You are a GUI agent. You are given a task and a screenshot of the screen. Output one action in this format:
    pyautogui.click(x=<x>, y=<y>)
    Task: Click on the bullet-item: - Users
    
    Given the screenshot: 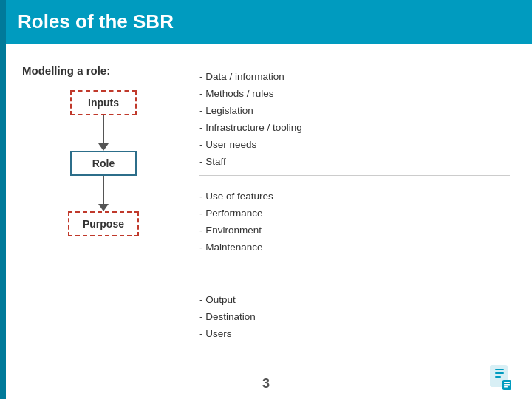 What is the action you would take?
    pyautogui.click(x=355, y=334)
    